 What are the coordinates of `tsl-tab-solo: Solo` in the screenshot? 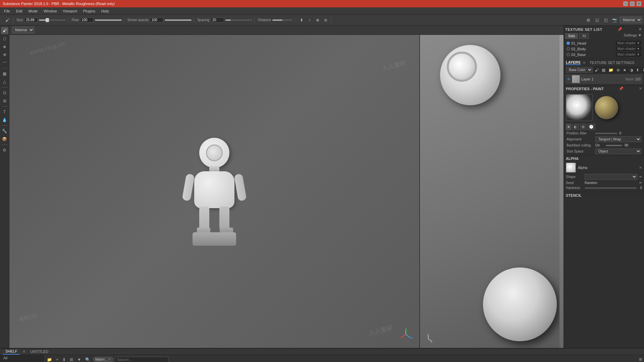 It's located at (572, 36).